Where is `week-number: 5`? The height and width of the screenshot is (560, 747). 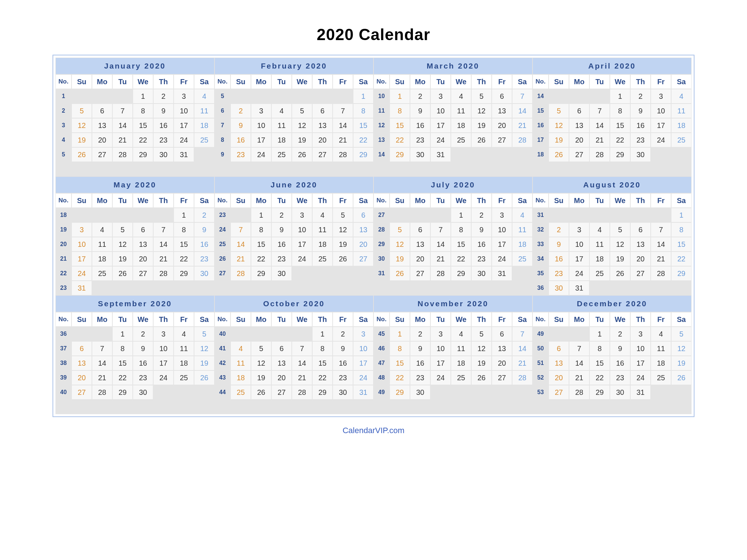 week-number: 5 is located at coordinates (63, 155).